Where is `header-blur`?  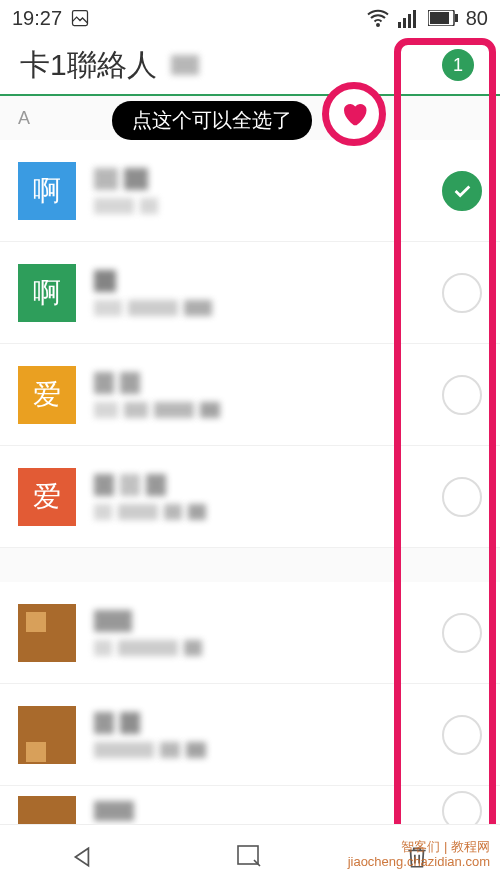 header-blur is located at coordinates (185, 65).